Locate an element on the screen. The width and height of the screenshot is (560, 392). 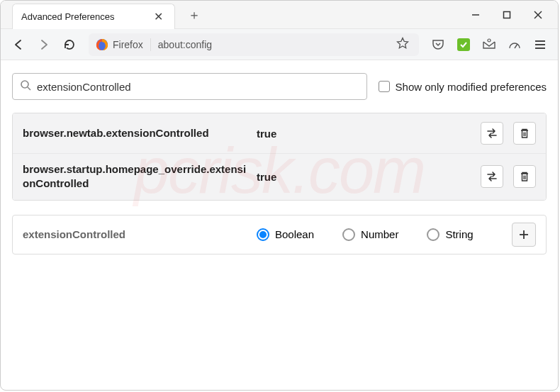
radio-selected-icon is located at coordinates (263, 235).